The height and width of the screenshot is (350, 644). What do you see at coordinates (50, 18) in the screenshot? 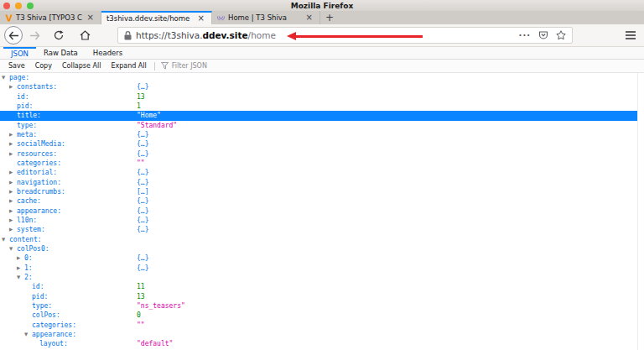
I see `browser-tab-typo3-backend: T3 Shiva [TYPO3 CMS 10 ×` at bounding box center [50, 18].